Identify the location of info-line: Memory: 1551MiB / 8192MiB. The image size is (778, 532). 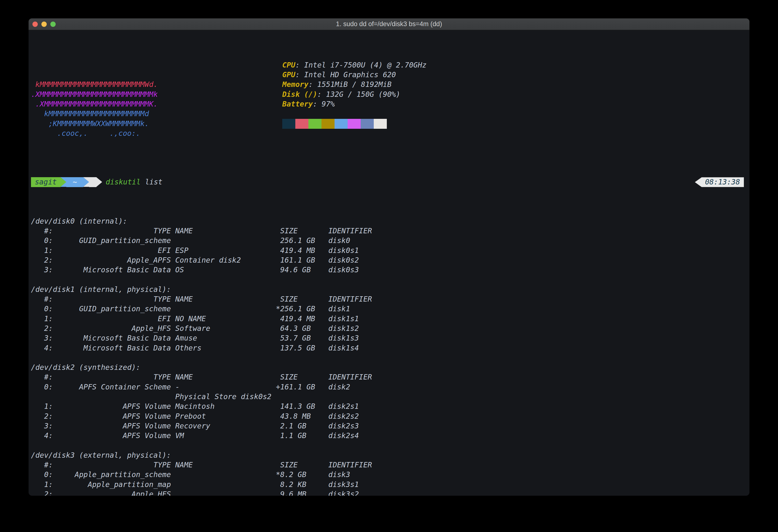
(354, 84).